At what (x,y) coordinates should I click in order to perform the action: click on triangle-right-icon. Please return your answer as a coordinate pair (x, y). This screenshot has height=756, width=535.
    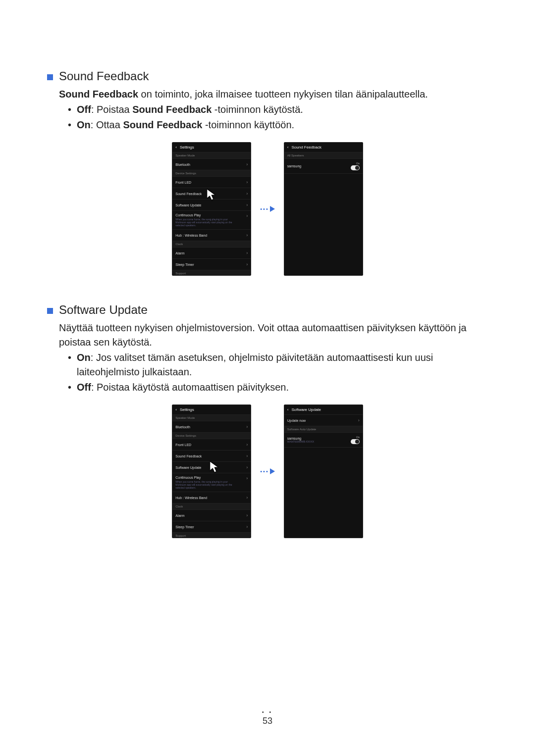
    Looking at the image, I should click on (272, 471).